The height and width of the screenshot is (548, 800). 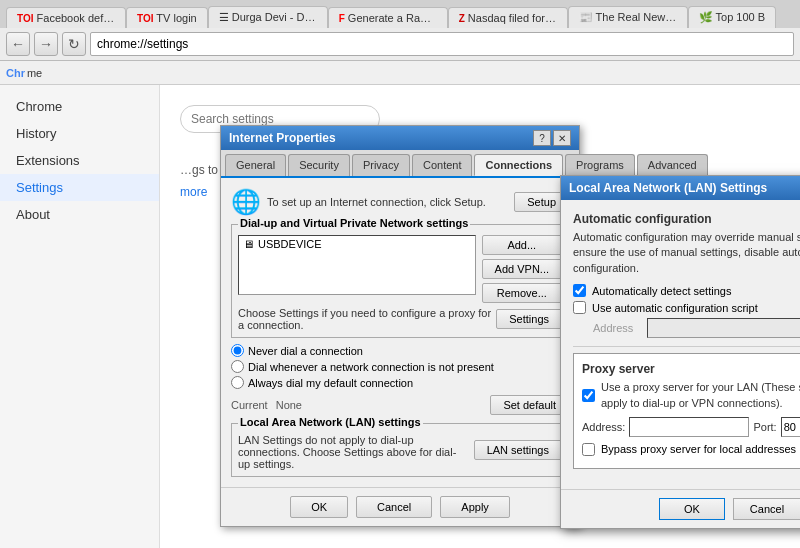 I want to click on ie-dialog-tabs: General Security Privacy Content Connect…, so click(x=400, y=164).